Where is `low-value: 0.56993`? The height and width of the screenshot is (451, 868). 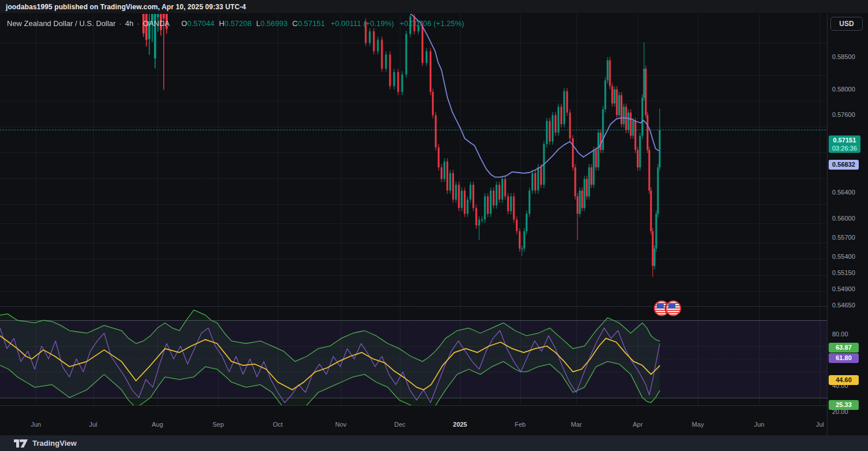 low-value: 0.56993 is located at coordinates (274, 23).